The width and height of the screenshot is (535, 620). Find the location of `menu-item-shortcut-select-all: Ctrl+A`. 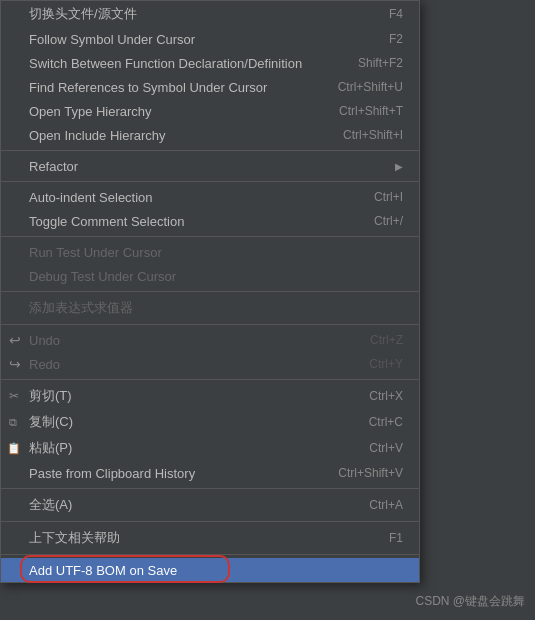

menu-item-shortcut-select-all: Ctrl+A is located at coordinates (386, 505).